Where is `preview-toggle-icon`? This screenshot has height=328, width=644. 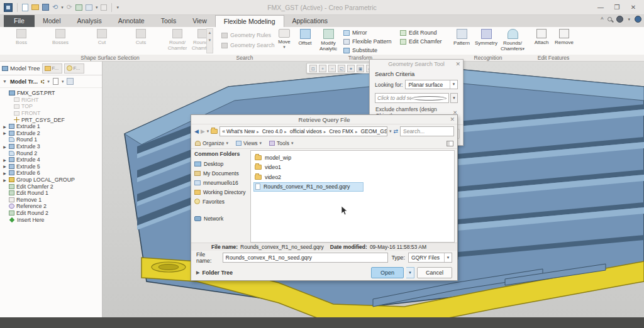
preview-toggle-icon is located at coordinates (450, 143).